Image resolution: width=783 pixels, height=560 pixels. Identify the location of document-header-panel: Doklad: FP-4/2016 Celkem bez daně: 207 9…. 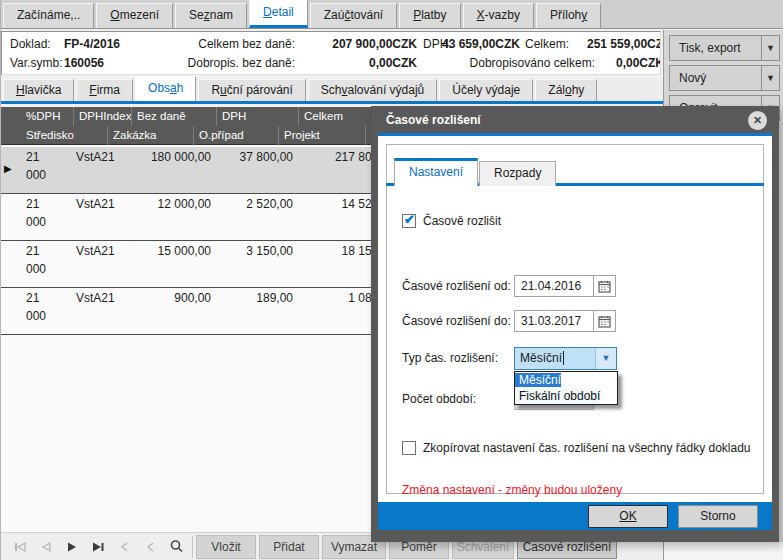
(331, 53).